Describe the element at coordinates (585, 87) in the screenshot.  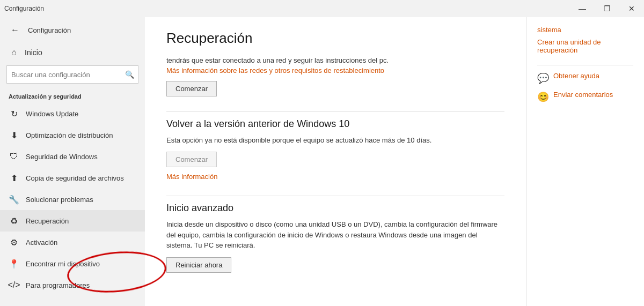
I see `right-section-help: 💬 Obtener ayuda 😊 Enviar comentarios` at that location.